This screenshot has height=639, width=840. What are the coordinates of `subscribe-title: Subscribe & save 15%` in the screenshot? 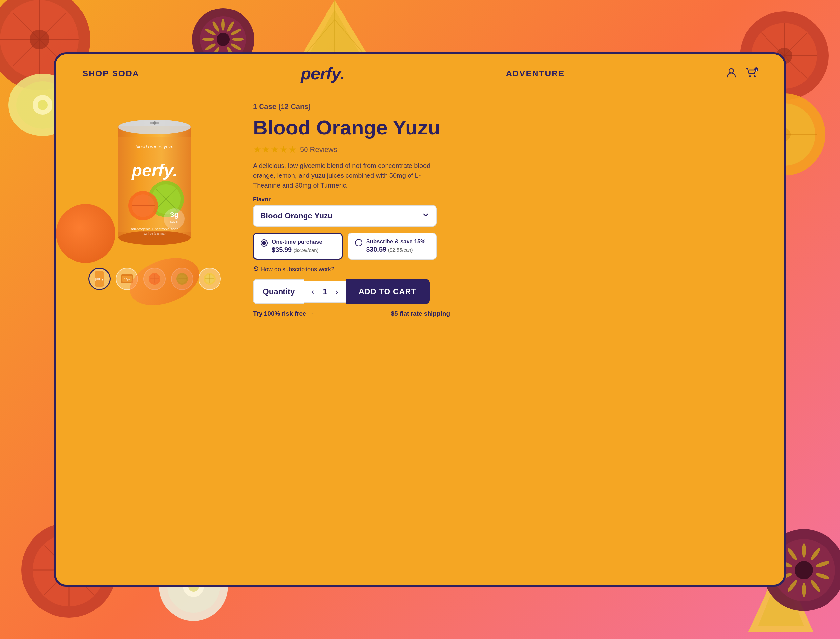 It's located at (396, 242).